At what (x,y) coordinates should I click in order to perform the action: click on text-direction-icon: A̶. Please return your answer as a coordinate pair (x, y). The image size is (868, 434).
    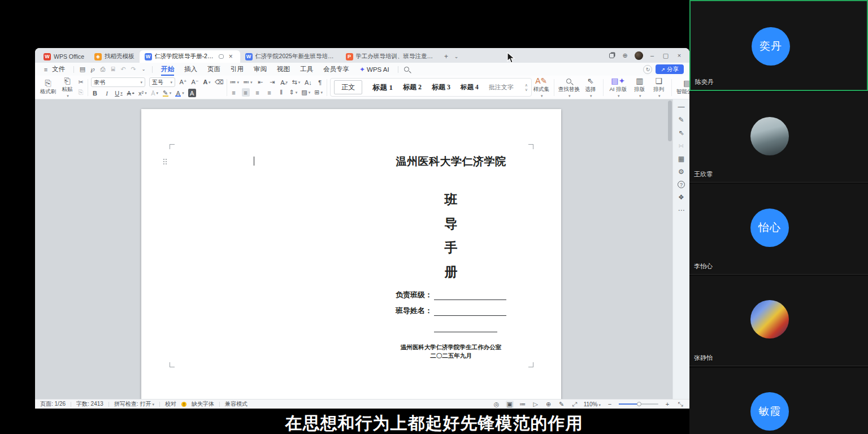
    Looking at the image, I should click on (284, 83).